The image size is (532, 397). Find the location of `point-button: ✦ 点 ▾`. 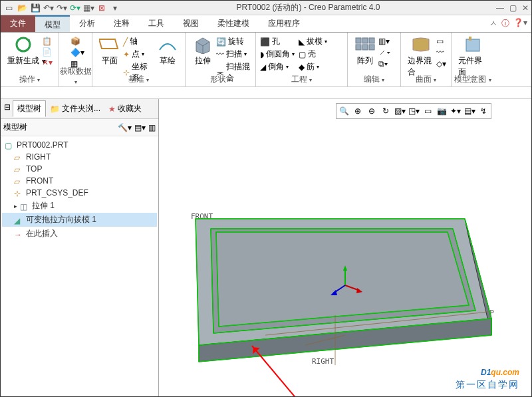

point-button: ✦ 点 ▾ is located at coordinates (138, 55).